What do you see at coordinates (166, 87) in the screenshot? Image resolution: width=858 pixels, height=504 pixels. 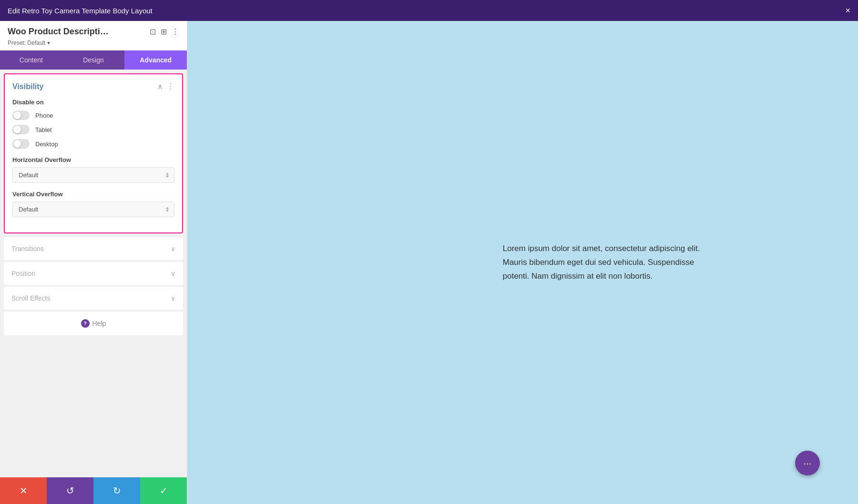 I see `section-header-icons: ∧ ⋮` at bounding box center [166, 87].